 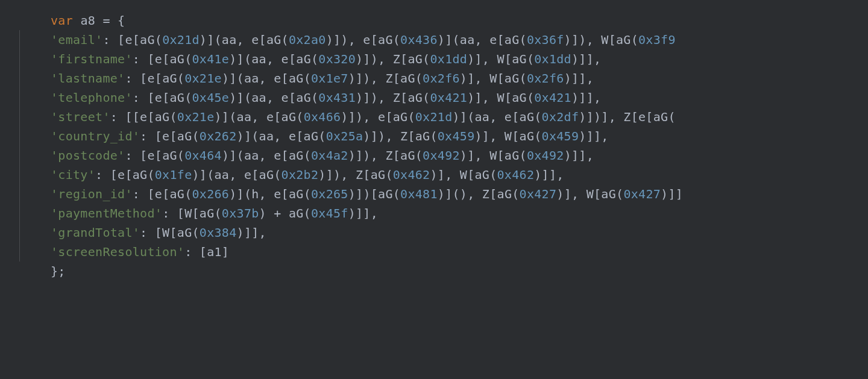 I want to click on code-line: 'lastname': [e[aG(0x21e)](aa, e[aG(0x1e7…, so click(x=444, y=78).